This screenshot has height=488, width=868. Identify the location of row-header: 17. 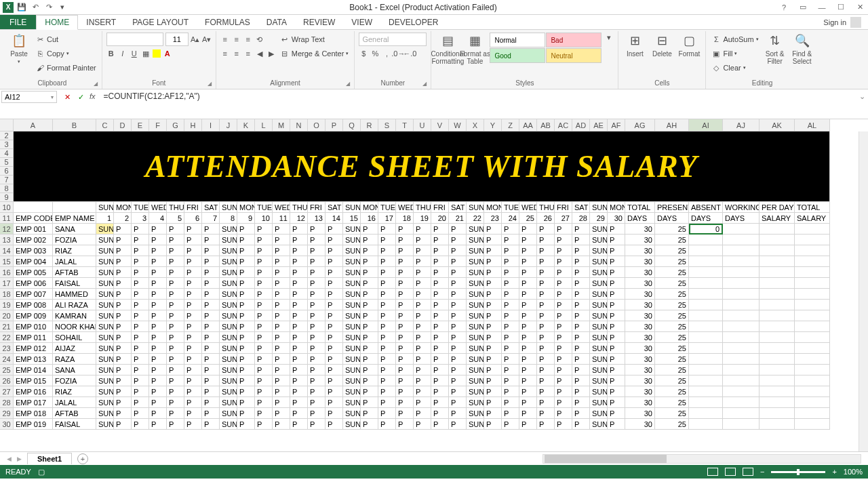
(7, 283).